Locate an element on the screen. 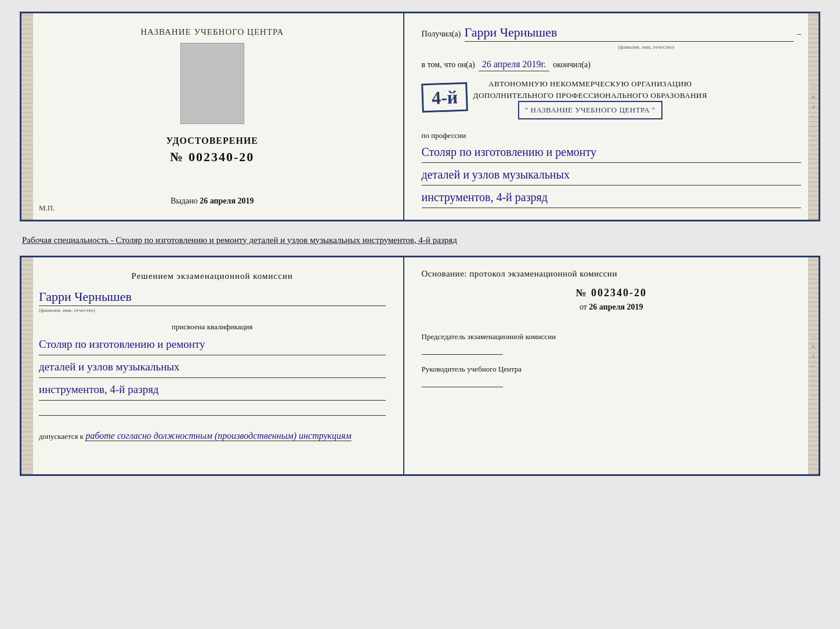 This screenshot has width=840, height=629. side-char-3: а is located at coordinates (813, 107).